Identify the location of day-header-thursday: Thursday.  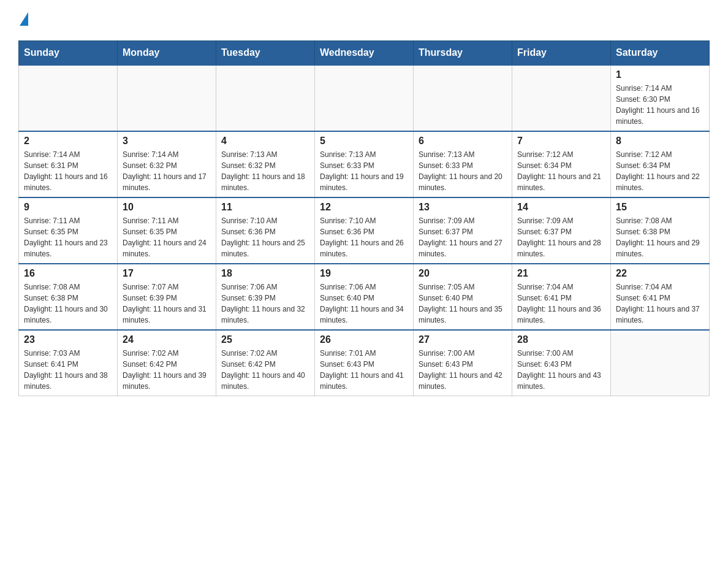
(463, 53).